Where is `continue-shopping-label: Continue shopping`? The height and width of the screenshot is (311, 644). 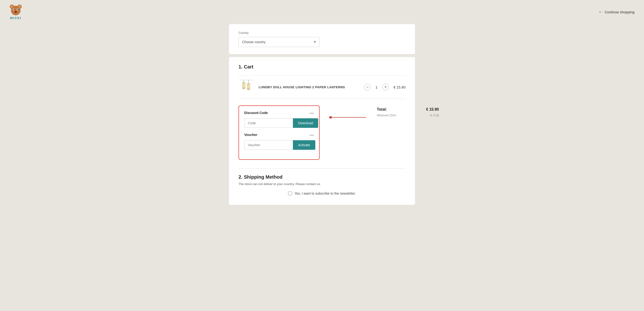
continue-shopping-label: Continue shopping is located at coordinates (620, 12).